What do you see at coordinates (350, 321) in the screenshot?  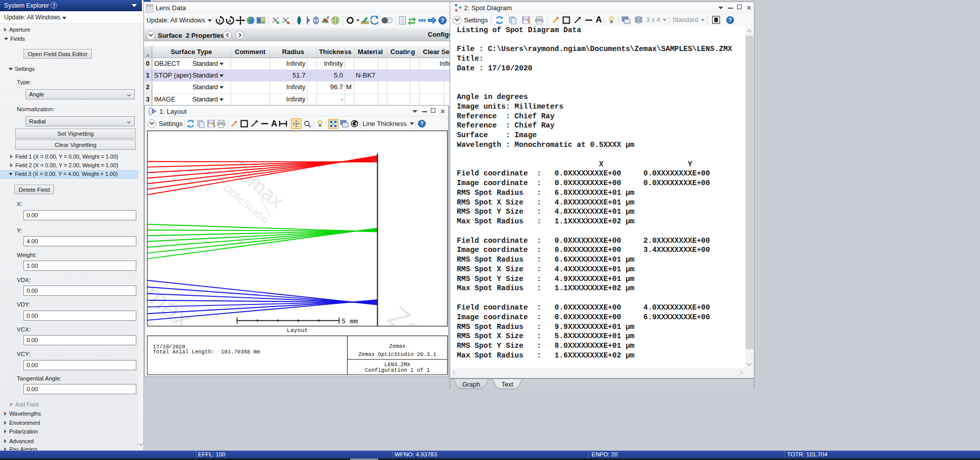 I see `svg-text: 5 mm` at bounding box center [350, 321].